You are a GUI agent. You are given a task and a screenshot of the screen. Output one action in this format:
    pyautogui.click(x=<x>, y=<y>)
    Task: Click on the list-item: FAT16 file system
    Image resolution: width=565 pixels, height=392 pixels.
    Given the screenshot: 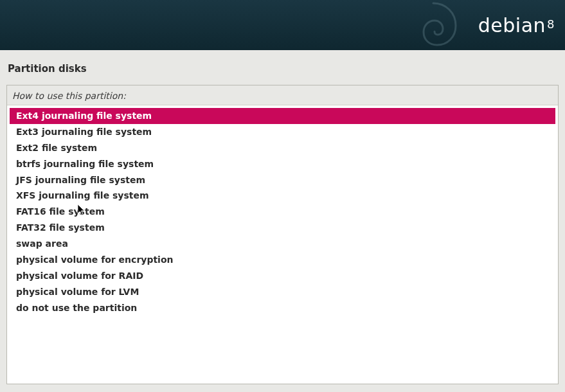 What is the action you would take?
    pyautogui.click(x=283, y=212)
    